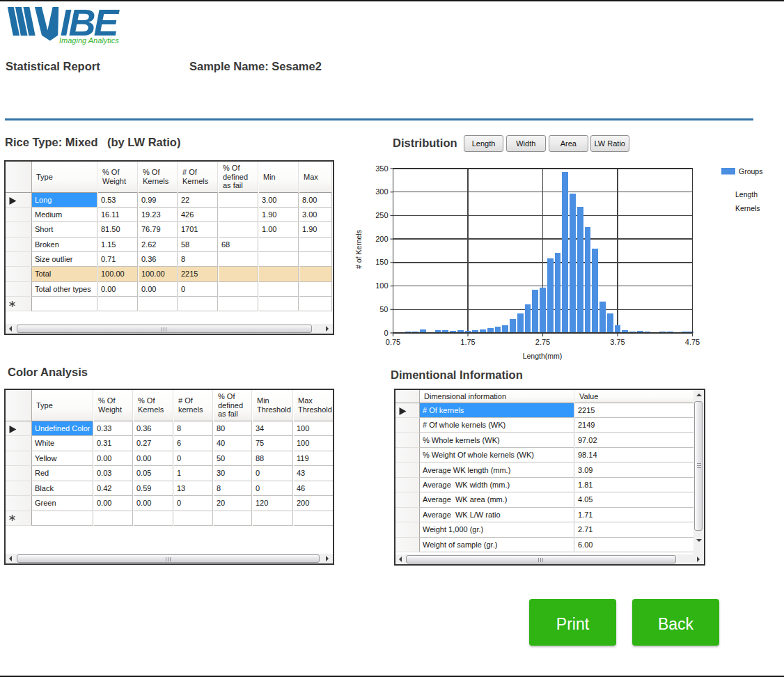 Image resolution: width=784 pixels, height=677 pixels. I want to click on svg-text: 0, so click(386, 333).